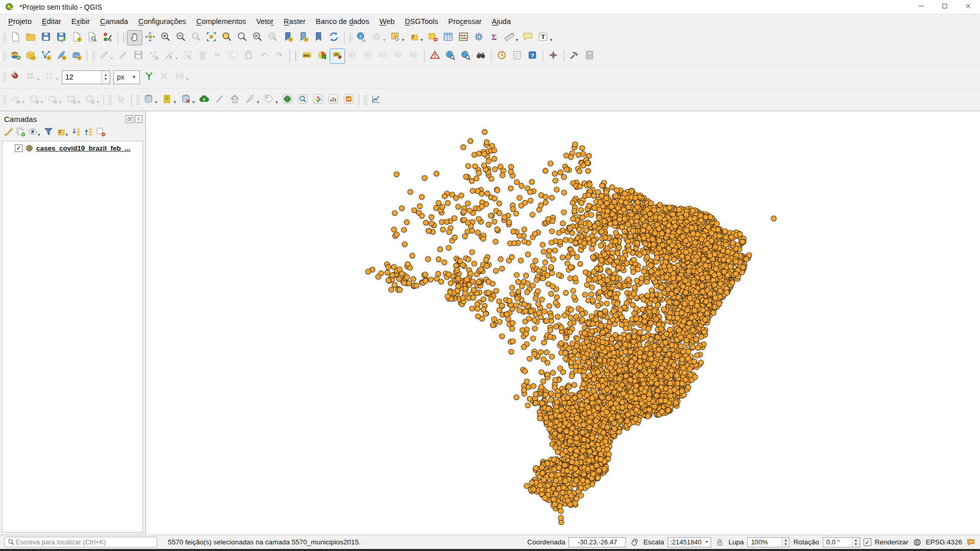 This screenshot has height=551, width=980. What do you see at coordinates (15, 100) in the screenshot?
I see `circular-string-tool-button` at bounding box center [15, 100].